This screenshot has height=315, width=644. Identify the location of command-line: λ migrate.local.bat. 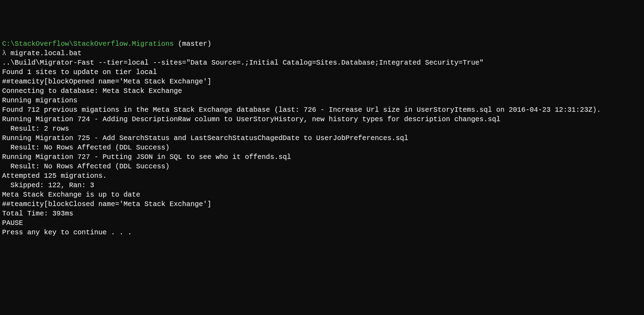
(322, 53).